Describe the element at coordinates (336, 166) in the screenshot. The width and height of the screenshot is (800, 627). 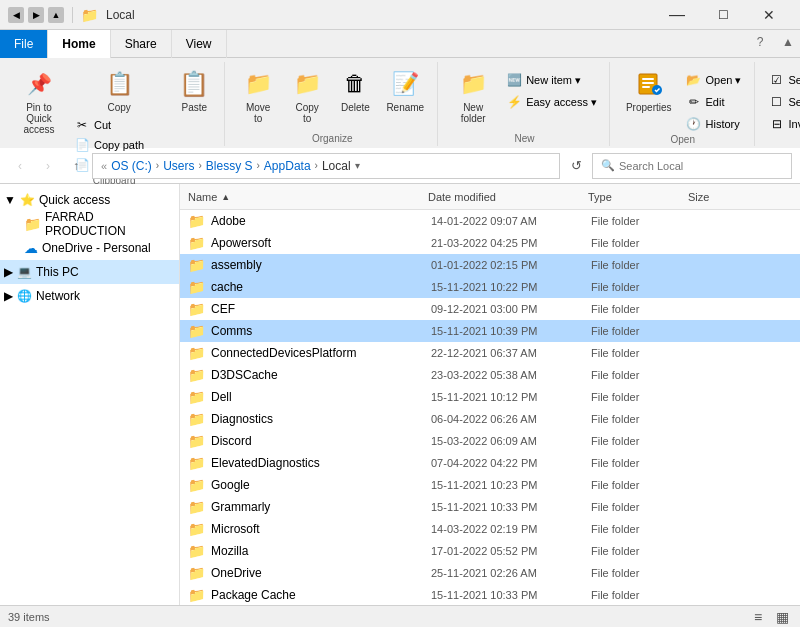
I see `breadcrumb-local: Local` at that location.